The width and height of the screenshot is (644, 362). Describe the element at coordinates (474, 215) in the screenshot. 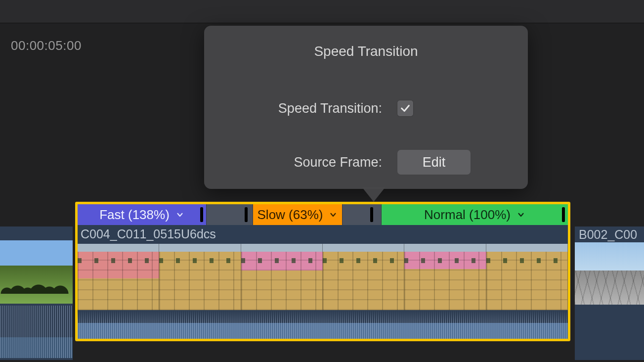

I see `speed-segment-normal: Normal (100%)` at that location.